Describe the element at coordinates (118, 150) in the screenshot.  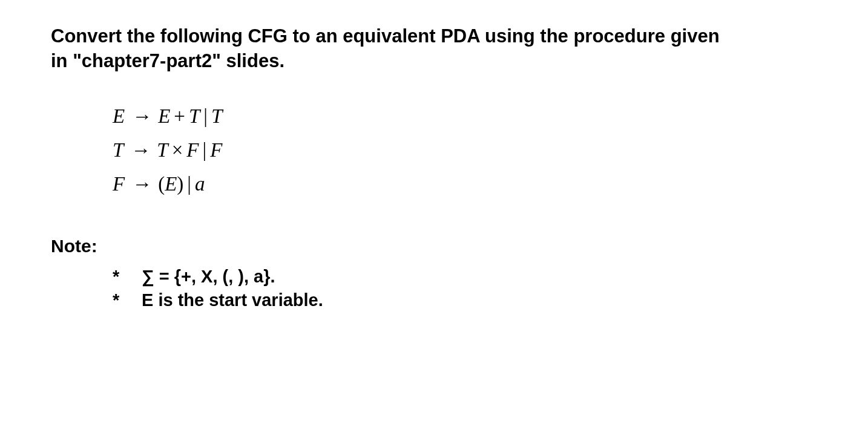
I see `rule2-lhs: T` at that location.